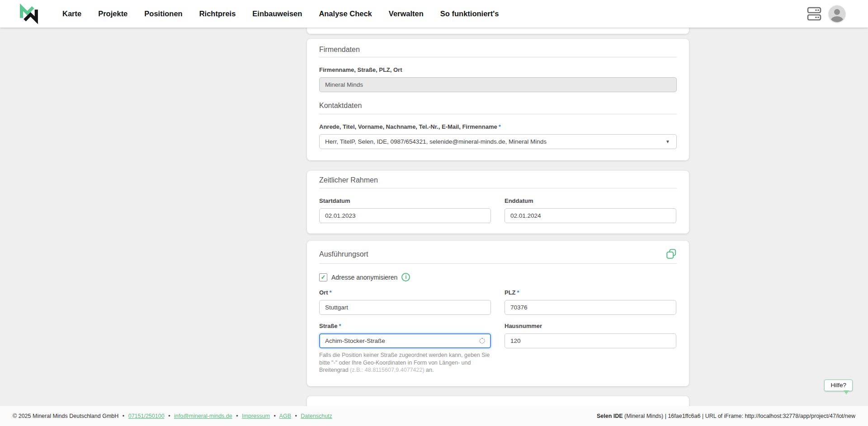  What do you see at coordinates (328, 326) in the screenshot?
I see `strasse-label-text: Straße` at bounding box center [328, 326].